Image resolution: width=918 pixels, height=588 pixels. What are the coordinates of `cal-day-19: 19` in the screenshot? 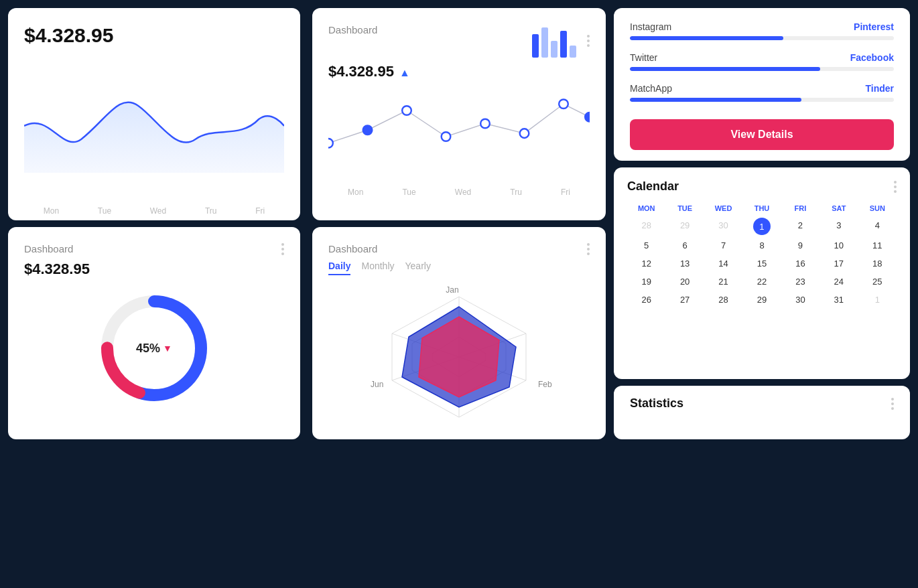 It's located at (646, 281).